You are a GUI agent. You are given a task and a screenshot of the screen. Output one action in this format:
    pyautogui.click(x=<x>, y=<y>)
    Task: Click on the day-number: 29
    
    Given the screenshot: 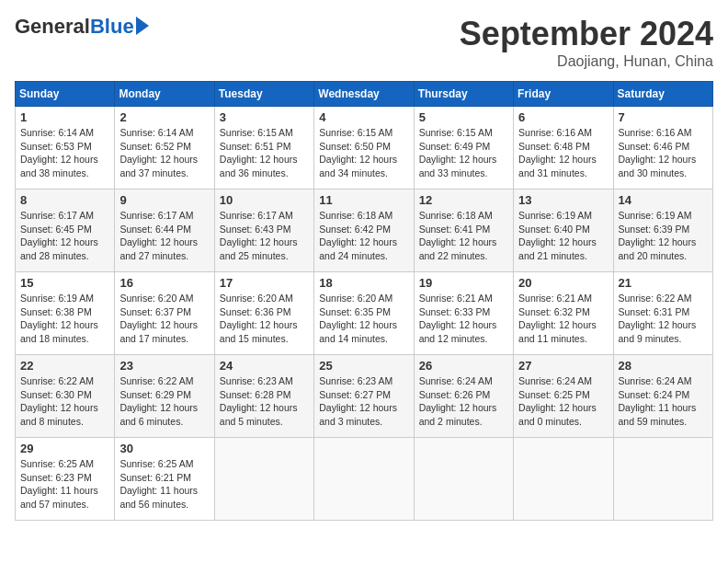 What is the action you would take?
    pyautogui.click(x=64, y=449)
    